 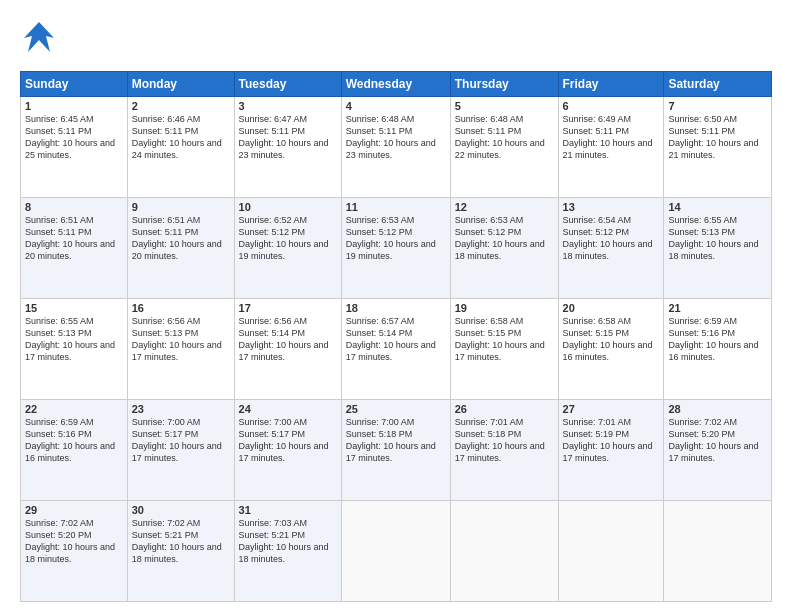 What do you see at coordinates (180, 148) in the screenshot?
I see `day-cell-2: 2Sunrise: 6:46 AMSunset: 5:11 PMDaylight…` at bounding box center [180, 148].